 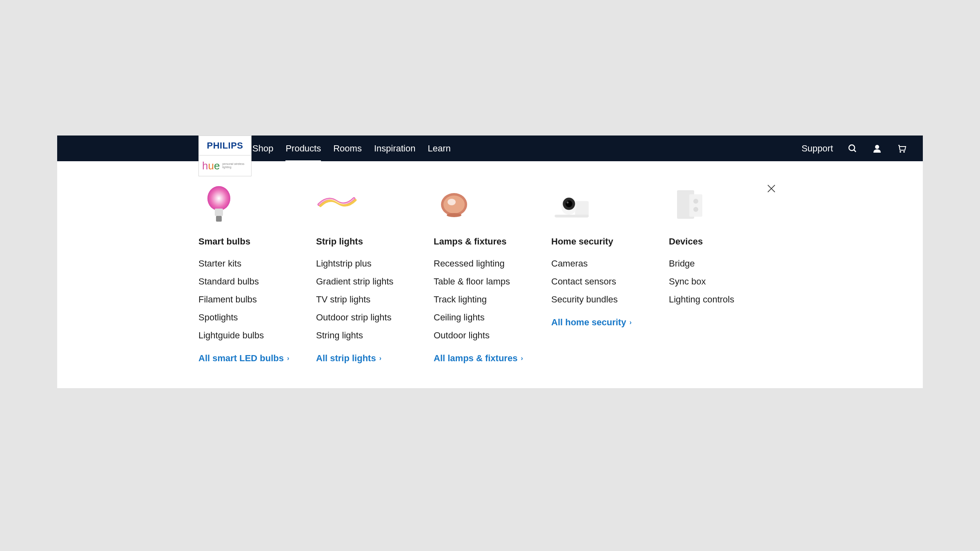 I want to click on link-lightguide-bulbs: Lightguide bulbs, so click(x=251, y=335).